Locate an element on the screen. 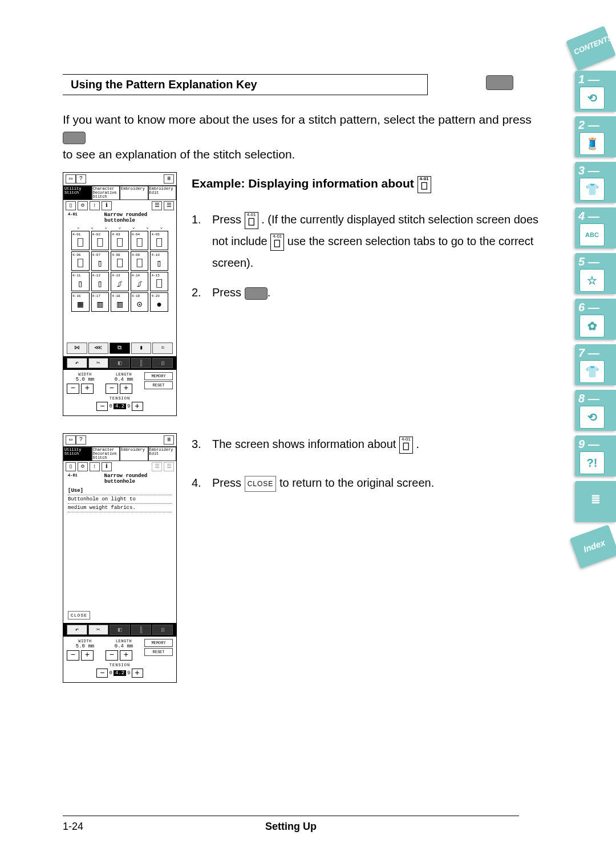 The height and width of the screenshot is (868, 616). stitch-4-08: 4-08⎕ is located at coordinates (120, 261).